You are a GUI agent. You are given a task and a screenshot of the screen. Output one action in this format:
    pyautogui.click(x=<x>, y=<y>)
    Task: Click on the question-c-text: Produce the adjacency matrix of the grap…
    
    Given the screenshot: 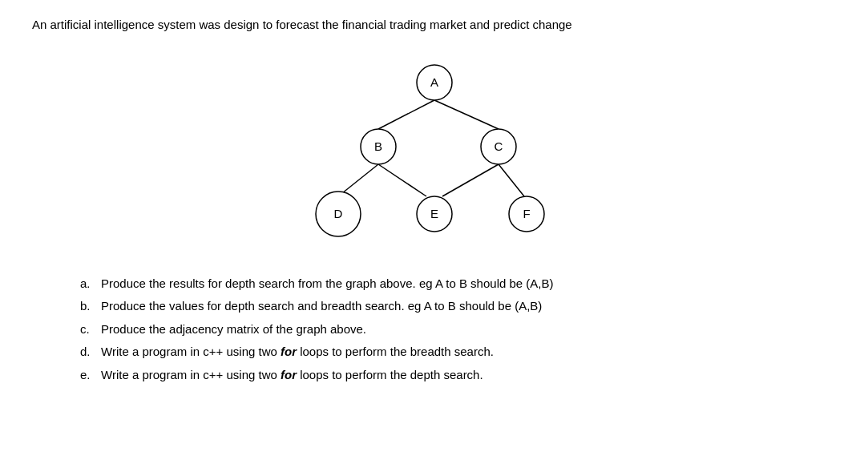 What is the action you would take?
    pyautogui.click(x=234, y=330)
    